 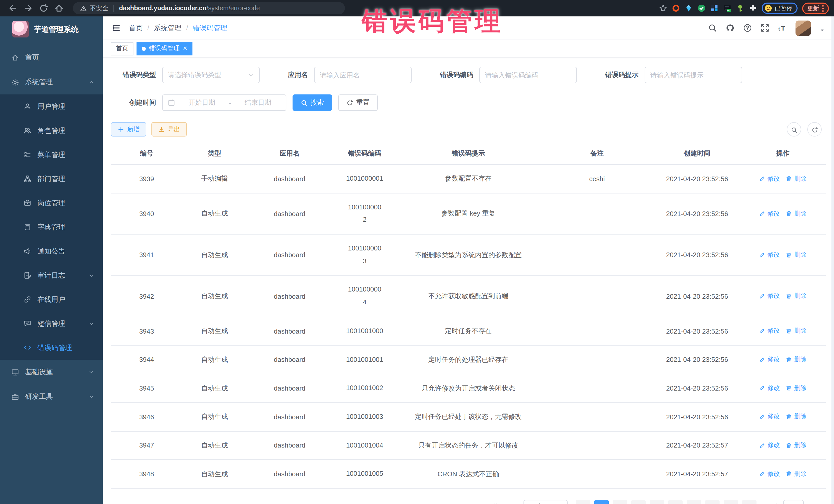 What do you see at coordinates (693, 75) in the screenshot?
I see `error-message-input` at bounding box center [693, 75].